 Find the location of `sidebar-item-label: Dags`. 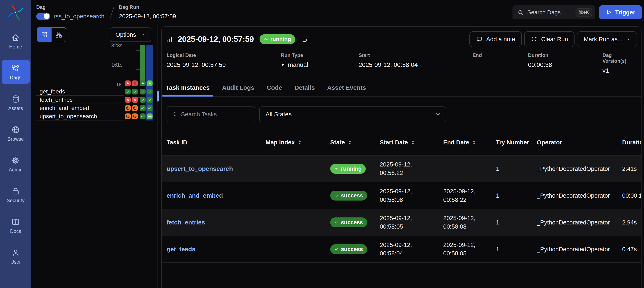

sidebar-item-label: Dags is located at coordinates (16, 78).